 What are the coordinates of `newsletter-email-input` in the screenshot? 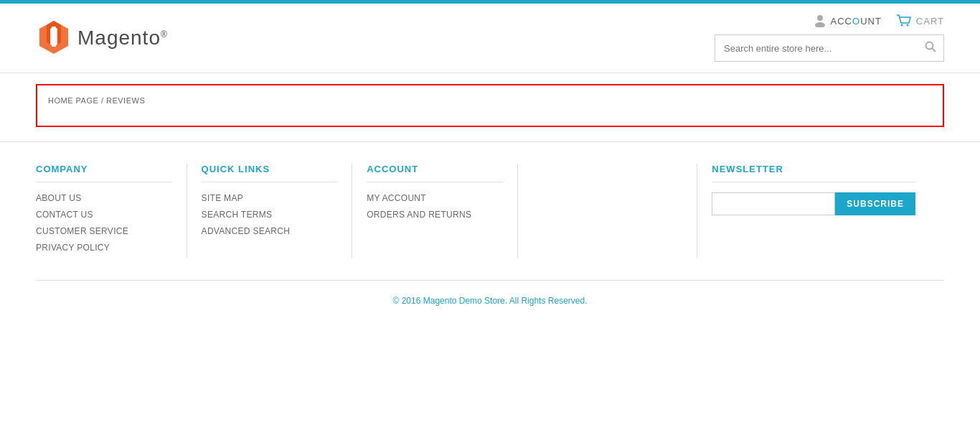 It's located at (773, 204).